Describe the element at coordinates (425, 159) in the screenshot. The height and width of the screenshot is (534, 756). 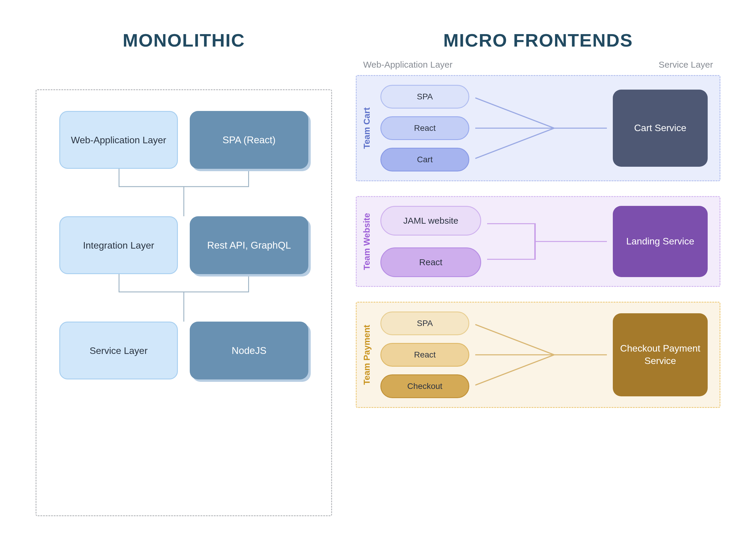
I see `pill-text: Cart` at that location.